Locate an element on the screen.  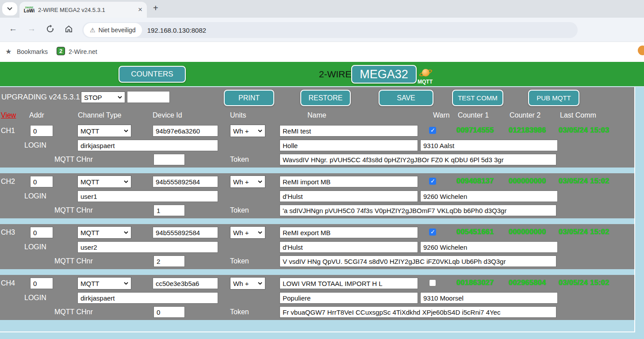
url-text: 192.168.0.130:8082 is located at coordinates (177, 30).